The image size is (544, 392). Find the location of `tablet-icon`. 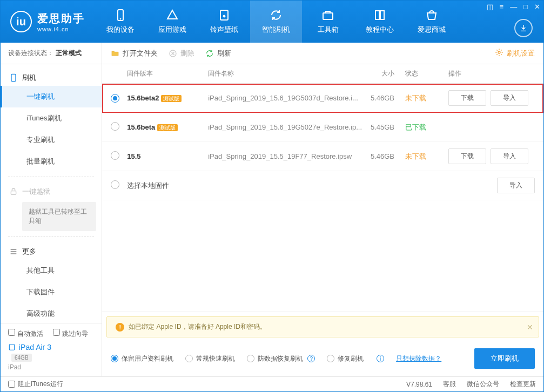

tablet-icon is located at coordinates (12, 347).